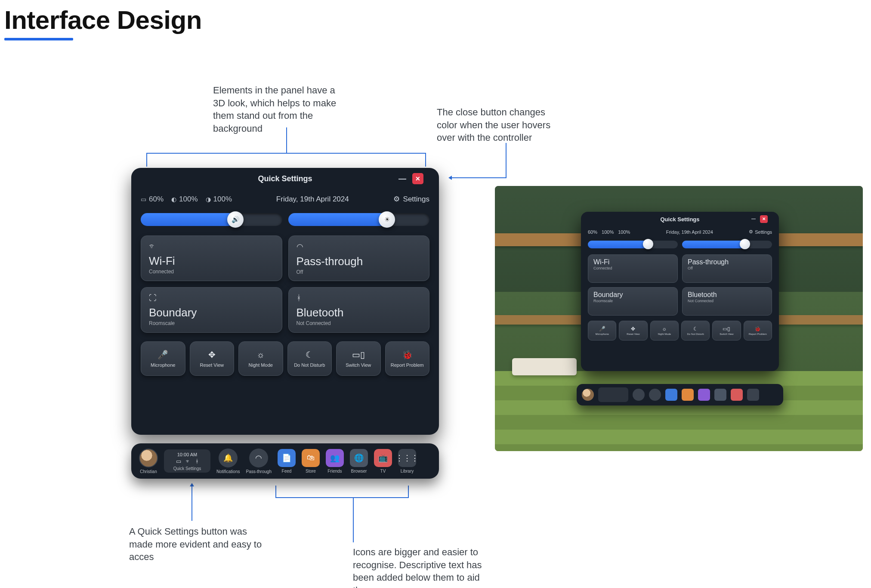  Describe the element at coordinates (758, 331) in the screenshot. I see `vr-report-problem-button: 🐞Report Problem` at that location.